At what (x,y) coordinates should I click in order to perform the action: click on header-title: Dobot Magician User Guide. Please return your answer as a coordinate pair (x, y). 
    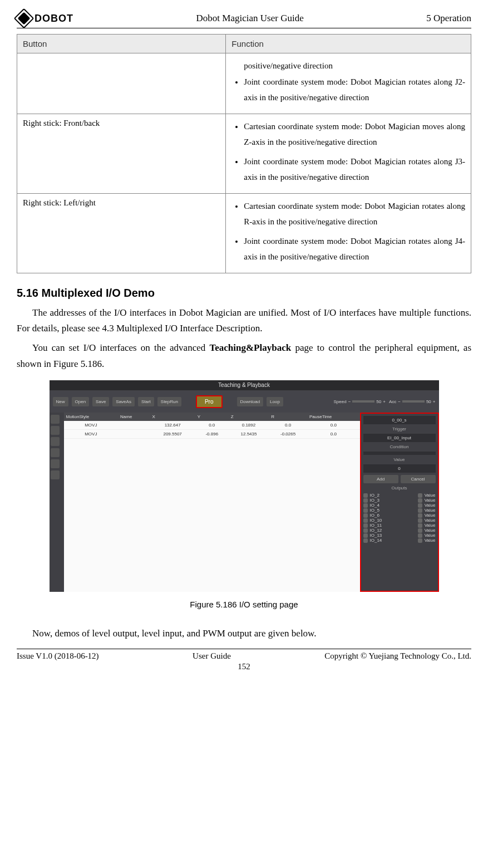
    Looking at the image, I should click on (250, 18).